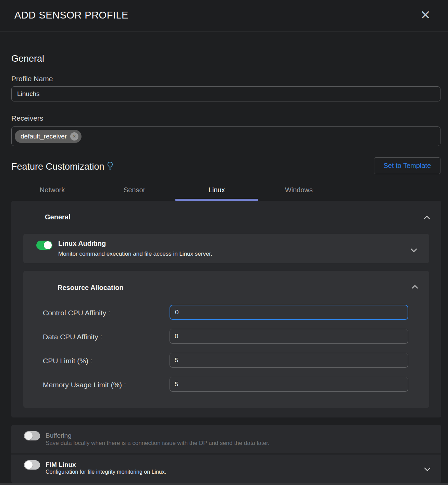 The width and height of the screenshot is (448, 485). Describe the element at coordinates (68, 361) in the screenshot. I see `cpu-limit-label: CPU Limit (%) :` at that location.